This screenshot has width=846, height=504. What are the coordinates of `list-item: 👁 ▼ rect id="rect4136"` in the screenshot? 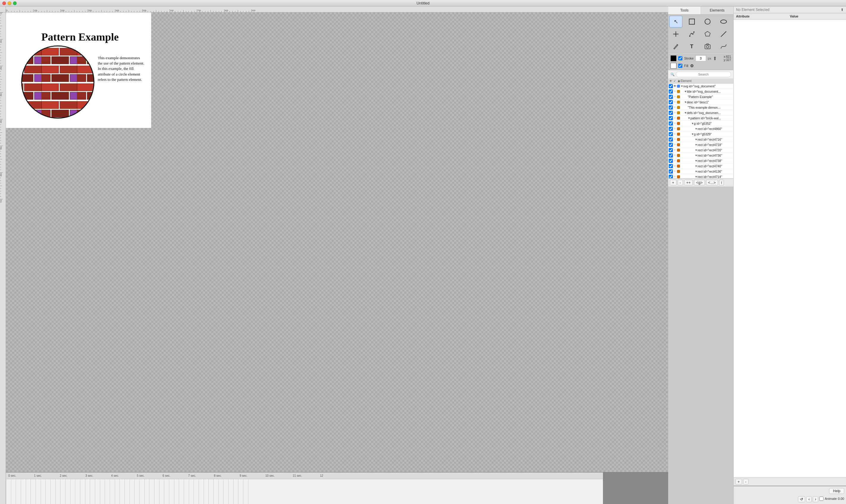 It's located at (701, 172).